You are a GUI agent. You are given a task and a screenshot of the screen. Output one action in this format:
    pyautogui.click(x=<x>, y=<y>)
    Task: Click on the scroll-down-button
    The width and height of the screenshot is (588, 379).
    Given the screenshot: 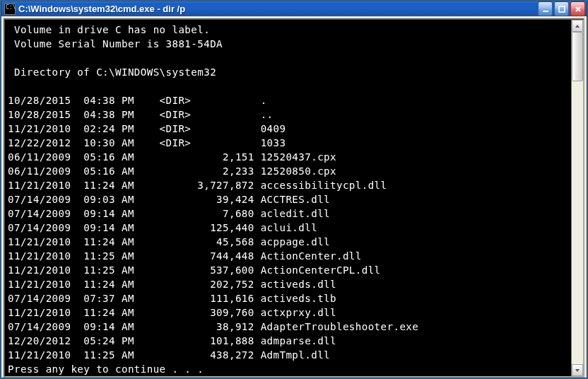 What is the action you would take?
    pyautogui.click(x=577, y=371)
    